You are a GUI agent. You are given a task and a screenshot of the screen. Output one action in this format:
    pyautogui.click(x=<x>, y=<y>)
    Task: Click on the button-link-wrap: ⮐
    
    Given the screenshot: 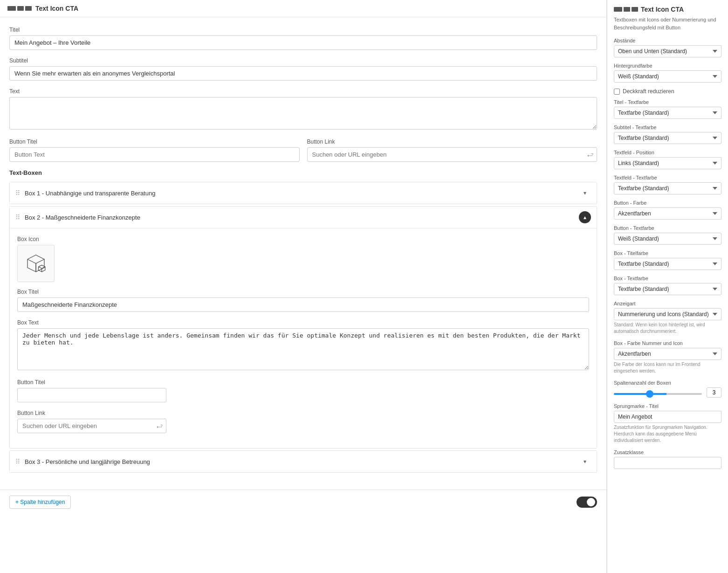 What is the action you would take?
    pyautogui.click(x=452, y=155)
    